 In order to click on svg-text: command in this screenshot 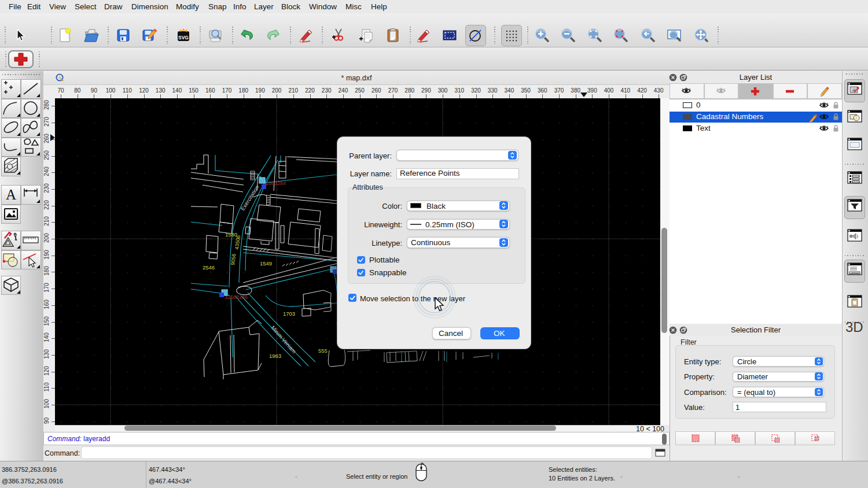, I will do `click(855, 273)`.